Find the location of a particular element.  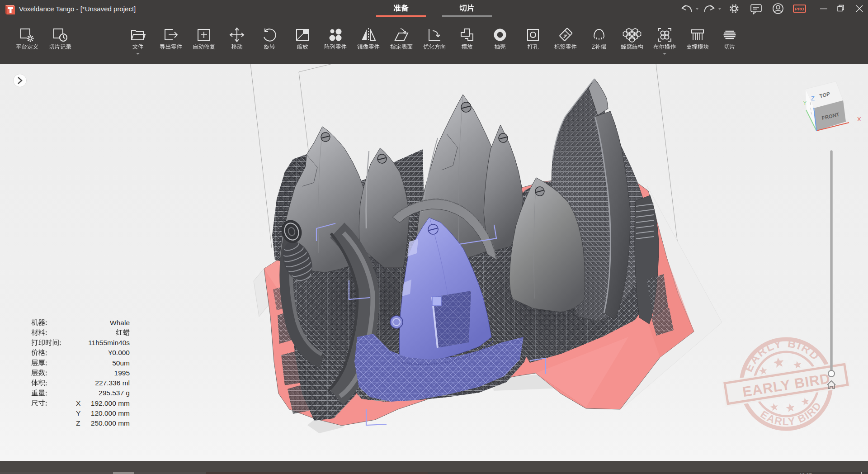

svg-text: 250.000 mm is located at coordinates (110, 423).